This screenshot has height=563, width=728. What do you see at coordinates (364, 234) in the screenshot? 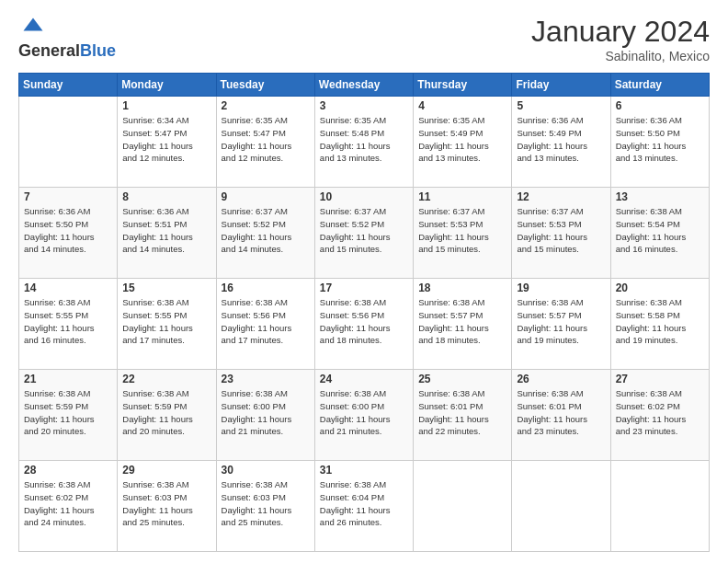
I see `calendar-day-cell: 10Sunrise: 6:37 AMSunset: 5:52 PMDayligh…` at bounding box center [364, 234].